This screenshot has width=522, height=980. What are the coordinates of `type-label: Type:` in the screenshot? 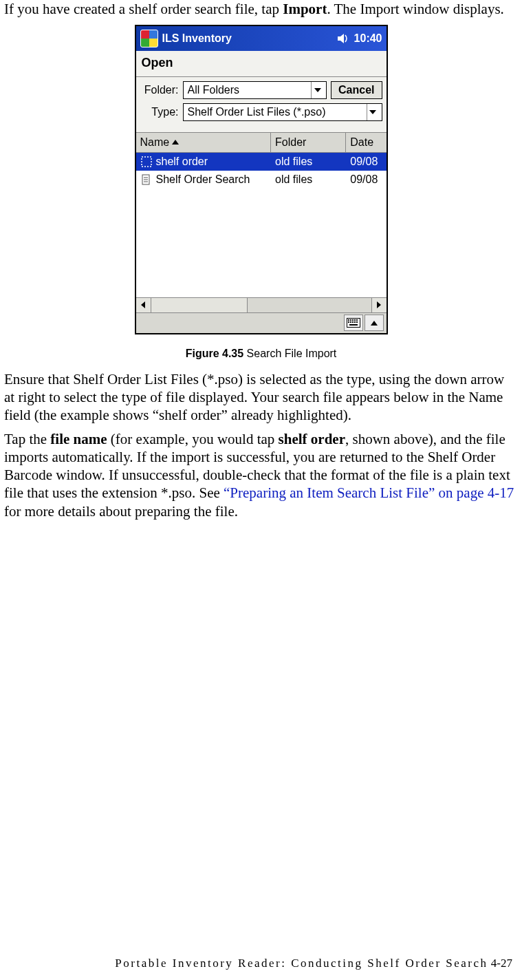 It's located at (160, 112).